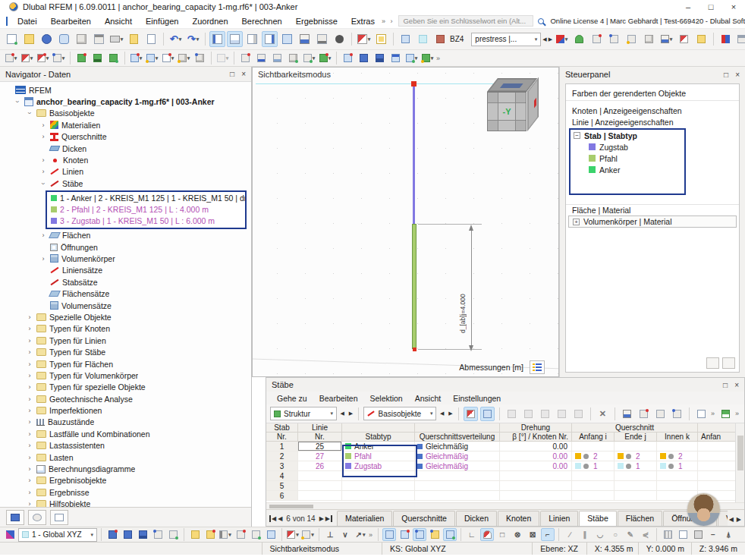 The image size is (745, 560). Describe the element at coordinates (711, 8) in the screenshot. I see `maximize-button: □` at that location.